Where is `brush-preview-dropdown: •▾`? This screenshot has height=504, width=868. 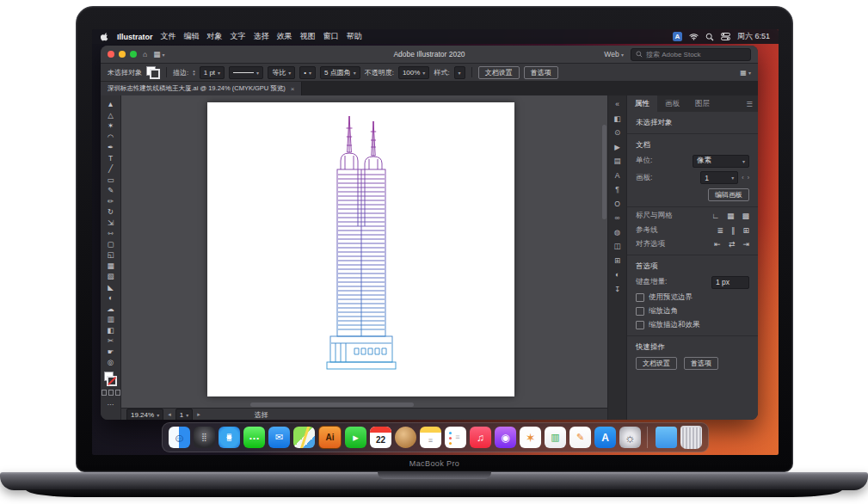
brush-preview-dropdown: •▾ is located at coordinates (308, 72).